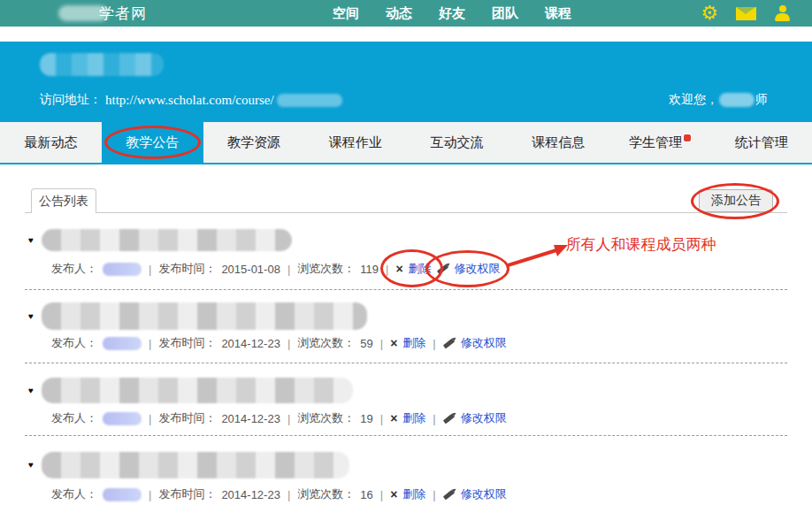 Image resolution: width=812 pixels, height=512 pixels. I want to click on tab-student-management: 学生管理, so click(660, 142).